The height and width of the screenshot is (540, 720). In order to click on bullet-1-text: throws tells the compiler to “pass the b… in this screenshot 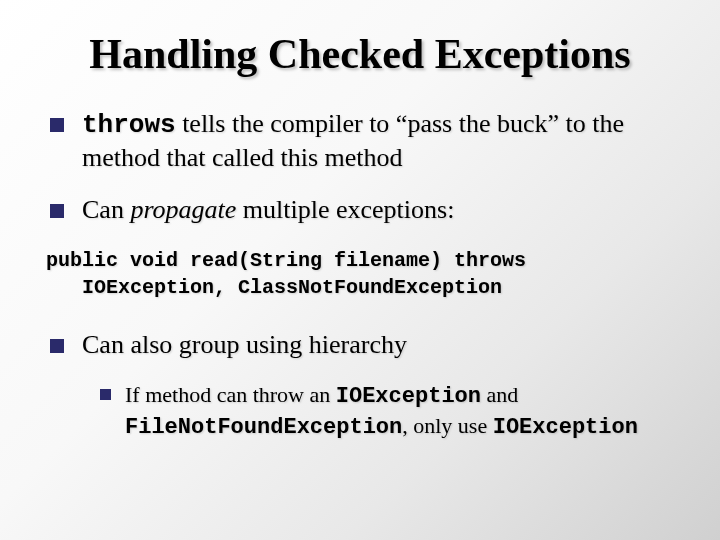, I will do `click(381, 141)`.